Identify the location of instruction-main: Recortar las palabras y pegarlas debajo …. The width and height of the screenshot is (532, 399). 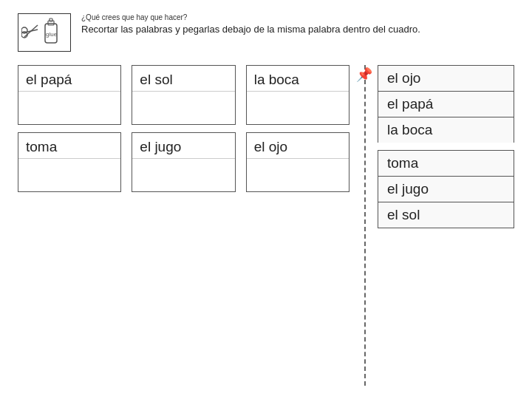
(251, 30).